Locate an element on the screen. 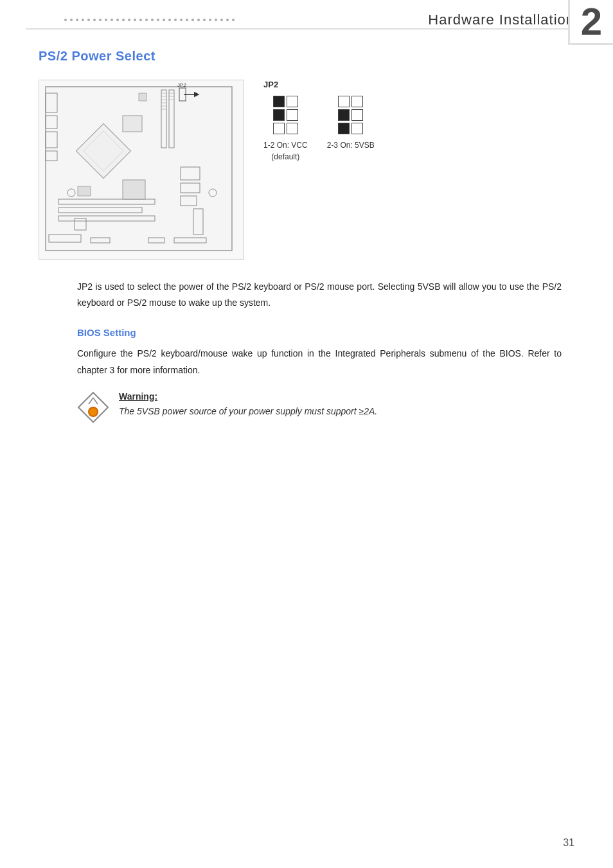  warning-content: Warning: The 5VSB power source of your p… is located at coordinates (347, 405).